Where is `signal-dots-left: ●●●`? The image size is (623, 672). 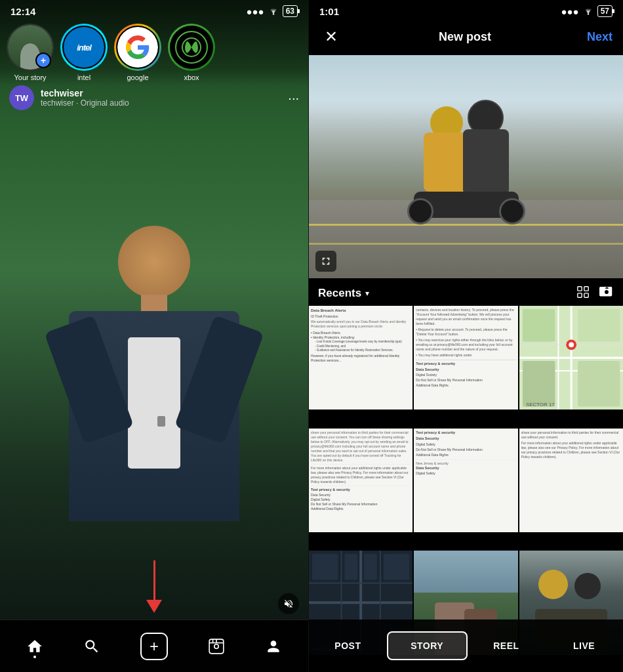
signal-dots-left: ●●● is located at coordinates (254, 12).